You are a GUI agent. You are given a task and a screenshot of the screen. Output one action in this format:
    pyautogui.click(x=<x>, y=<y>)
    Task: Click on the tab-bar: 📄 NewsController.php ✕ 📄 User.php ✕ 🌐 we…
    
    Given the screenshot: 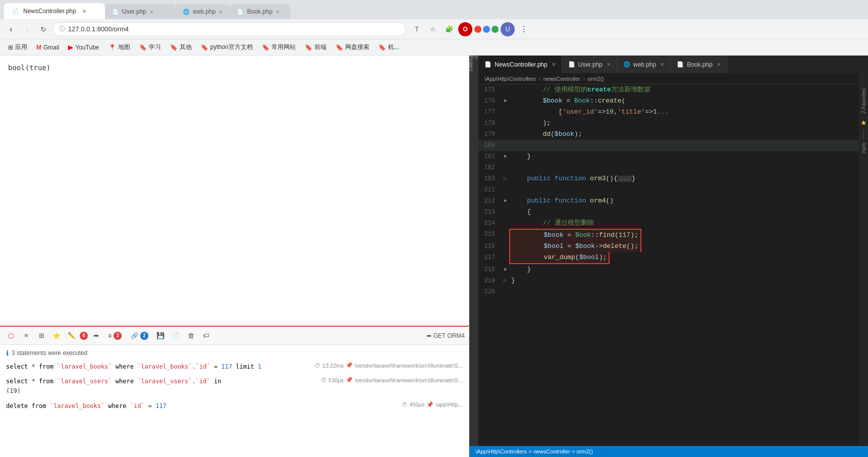 What is the action you would take?
    pyautogui.click(x=434, y=10)
    